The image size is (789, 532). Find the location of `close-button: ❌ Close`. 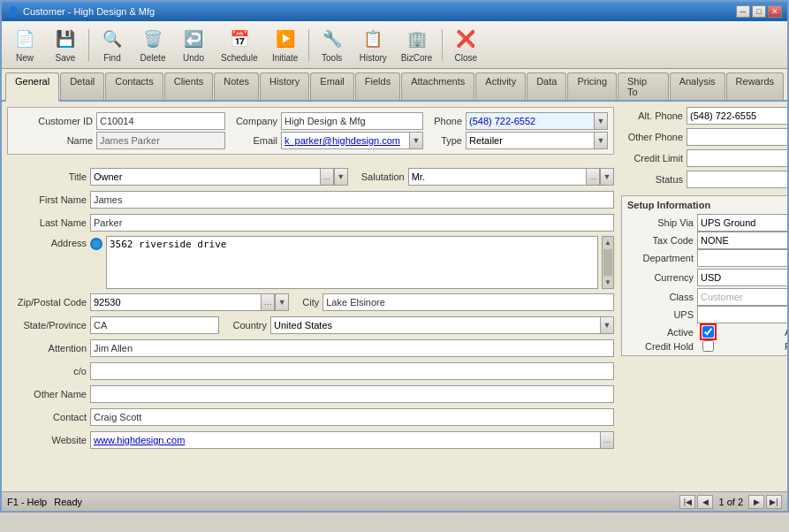

close-button: ❌ Close is located at coordinates (466, 44).